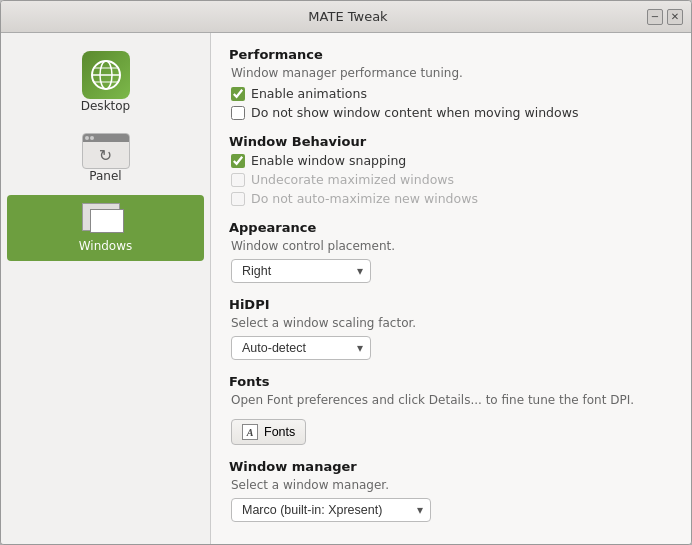 This screenshot has width=692, height=545. Describe the element at coordinates (451, 54) in the screenshot. I see `performance-title: Performance` at that location.